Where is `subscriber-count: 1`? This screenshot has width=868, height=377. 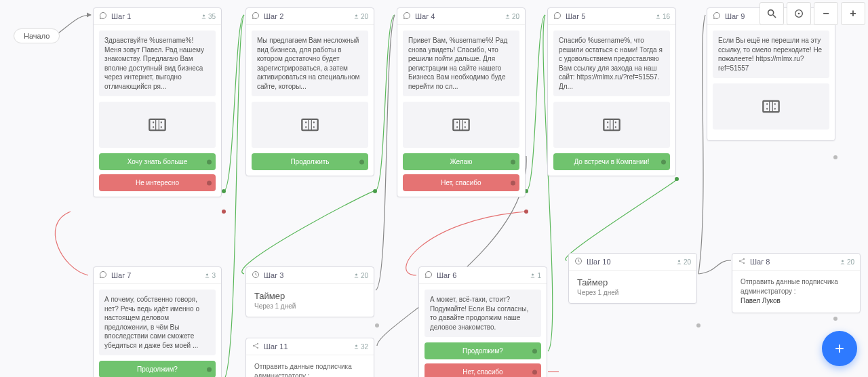 subscriber-count: 1 is located at coordinates (536, 275).